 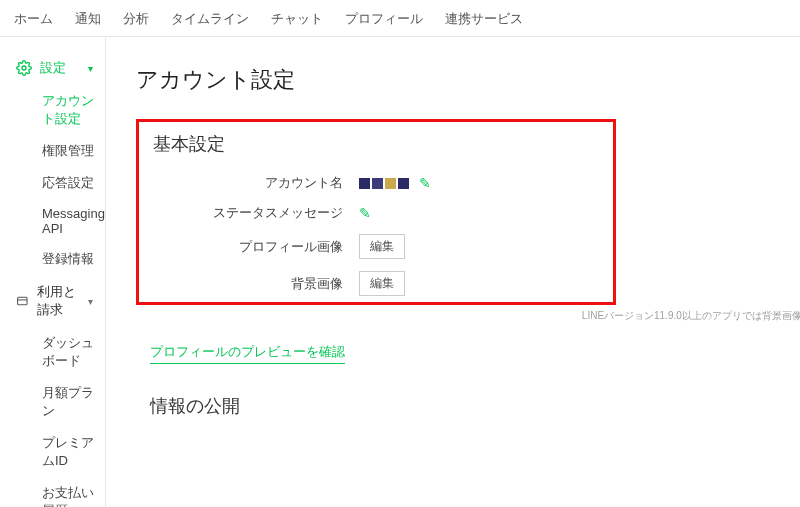 What do you see at coordinates (56, 402) in the screenshot?
I see `sidebar-item-monthly-plan: 月額プラン` at bounding box center [56, 402].